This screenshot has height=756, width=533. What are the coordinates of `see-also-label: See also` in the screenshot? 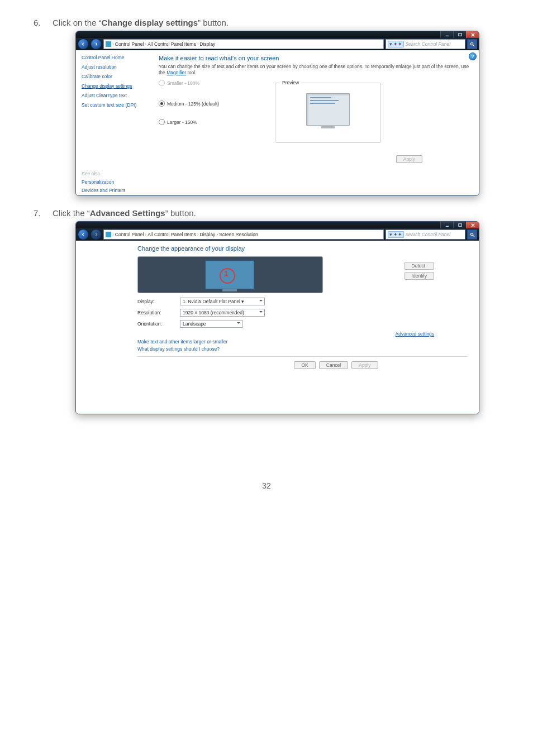 It's located at (91, 174).